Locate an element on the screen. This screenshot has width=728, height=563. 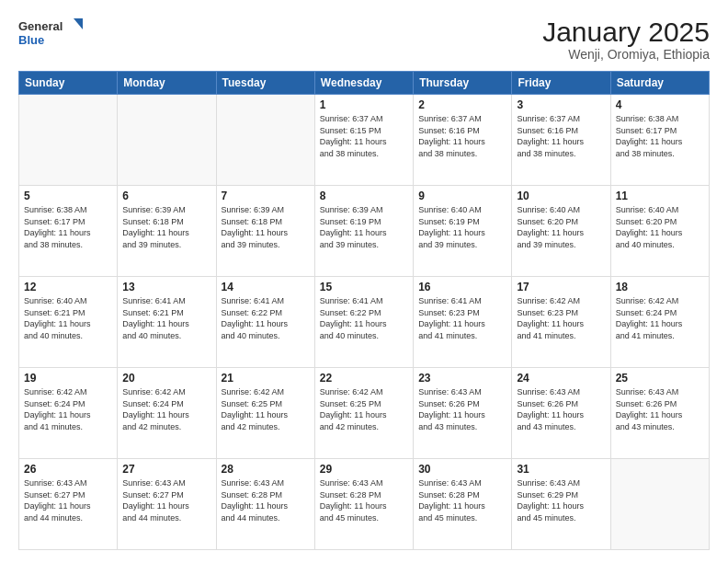
day-cell-5-6: 31Sunrise: 6:43 AM Sunset: 6:29 PM Dayli… is located at coordinates (561, 504).